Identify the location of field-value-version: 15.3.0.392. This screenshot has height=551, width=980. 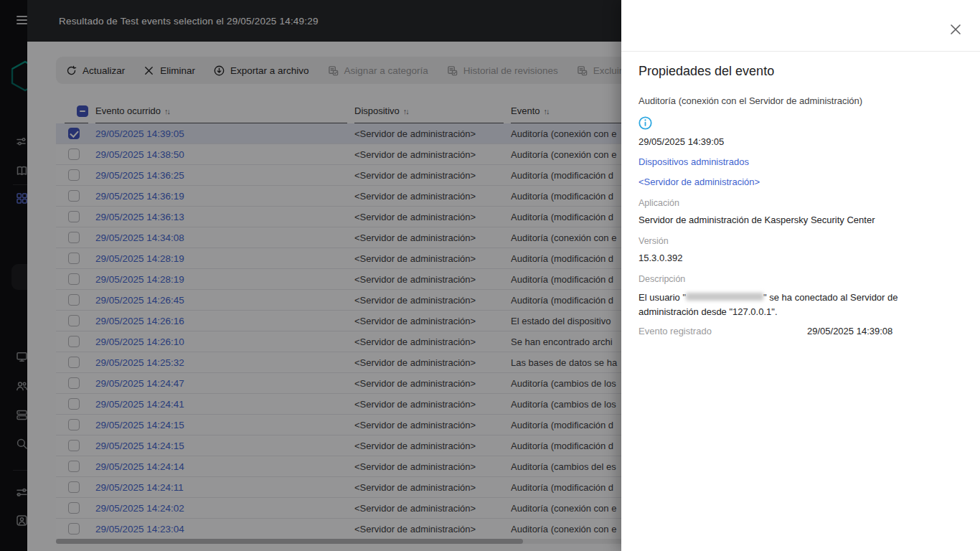
(801, 258).